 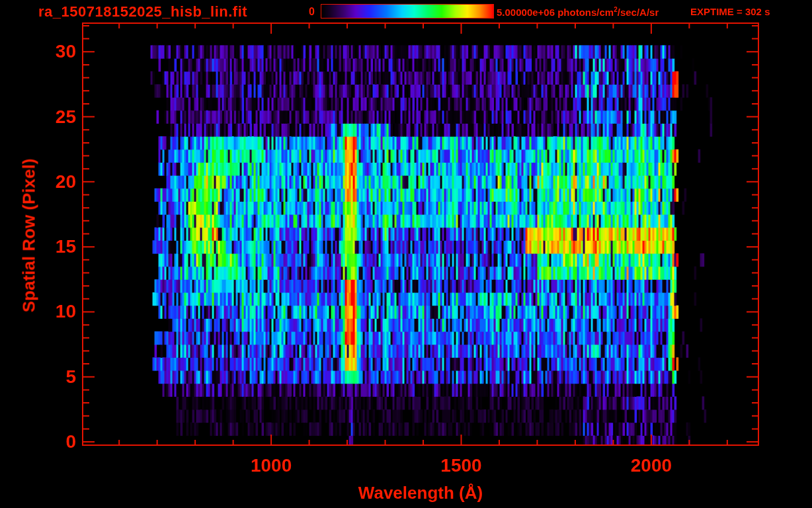 I want to click on x-axis-title: Wavelength (Å), so click(x=421, y=493).